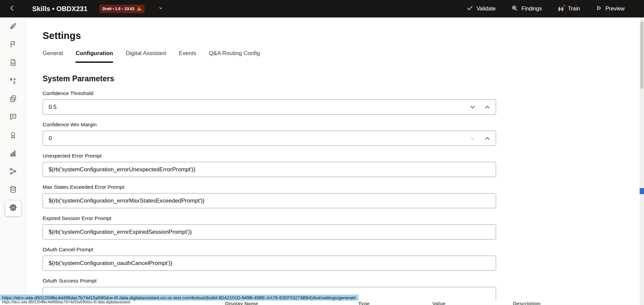 The width and height of the screenshot is (644, 305). I want to click on findings-button: Findings, so click(527, 9).